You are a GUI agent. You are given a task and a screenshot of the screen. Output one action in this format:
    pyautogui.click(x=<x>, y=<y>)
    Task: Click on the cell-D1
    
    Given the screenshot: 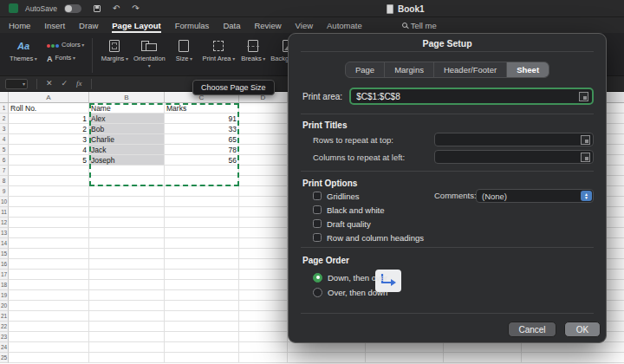 What is the action you would take?
    pyautogui.click(x=263, y=108)
    